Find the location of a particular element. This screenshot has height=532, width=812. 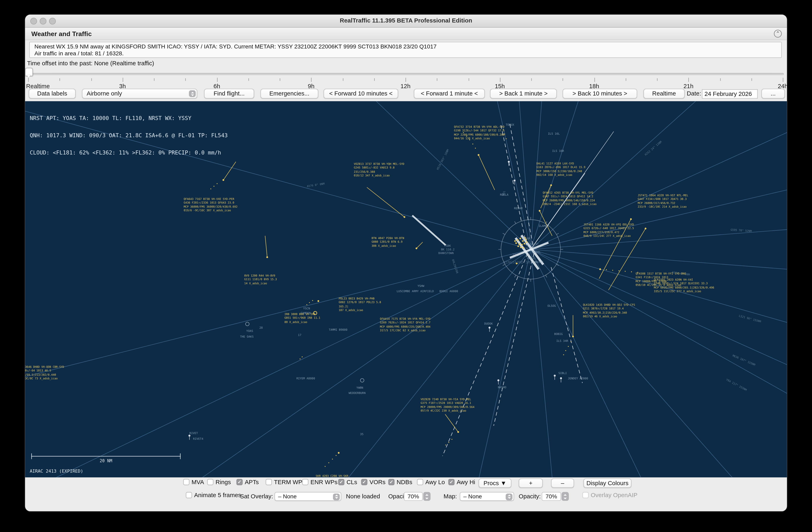

waypoint-label: LUSCOMBE ARMY AIRFIELD is located at coordinates (416, 291).